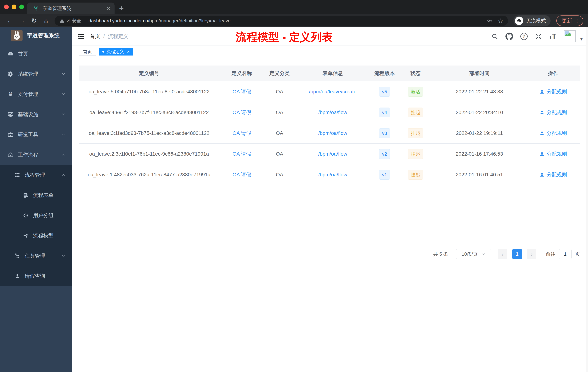 The height and width of the screenshot is (372, 588). What do you see at coordinates (330, 52) in the screenshot?
I see `tags-view-bar: 首页 流程定义 ×` at bounding box center [330, 52].